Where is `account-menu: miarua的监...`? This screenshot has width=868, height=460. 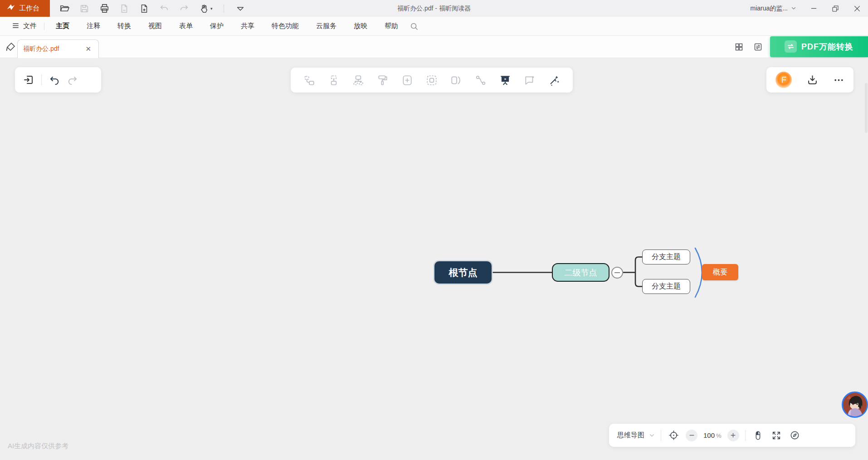
account-menu: miarua的监... is located at coordinates (774, 9).